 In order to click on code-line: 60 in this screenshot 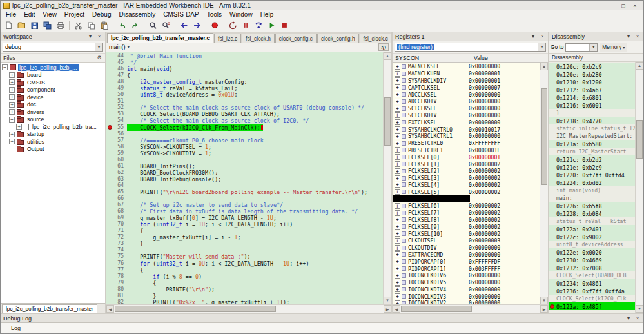, I will do `click(245, 160)`.